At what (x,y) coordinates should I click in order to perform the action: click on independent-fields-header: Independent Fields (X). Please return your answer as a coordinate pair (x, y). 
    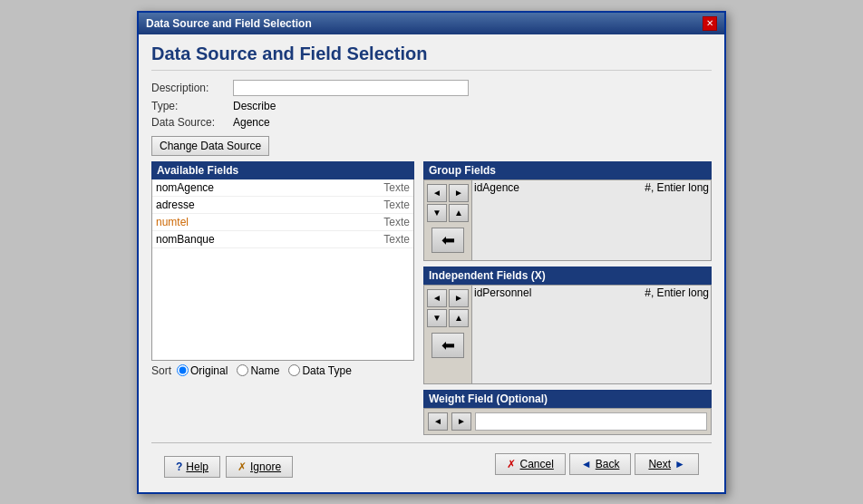
    Looking at the image, I should click on (567, 276).